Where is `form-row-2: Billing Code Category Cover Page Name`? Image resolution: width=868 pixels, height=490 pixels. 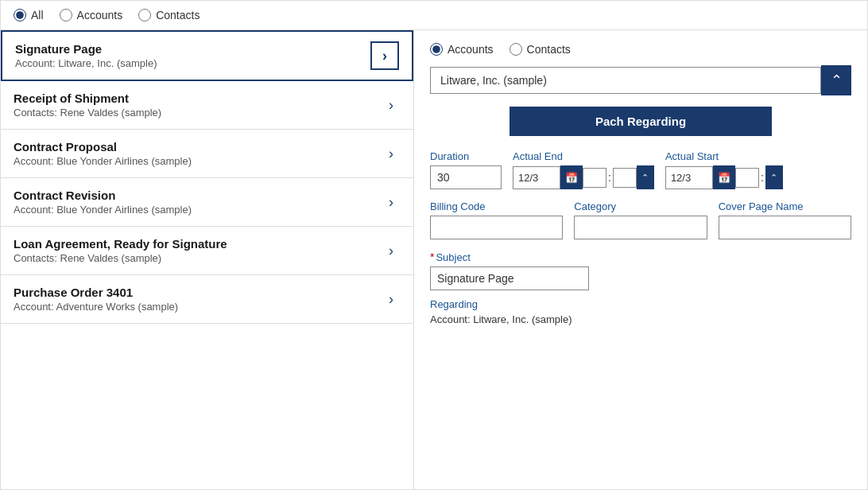 form-row-2: Billing Code Category Cover Page Name is located at coordinates (641, 220).